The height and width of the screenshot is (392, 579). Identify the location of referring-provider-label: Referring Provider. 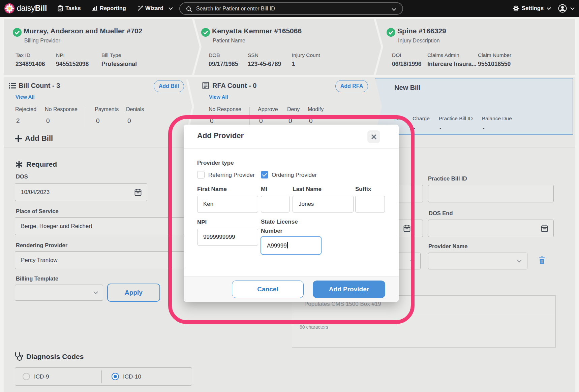
(232, 175).